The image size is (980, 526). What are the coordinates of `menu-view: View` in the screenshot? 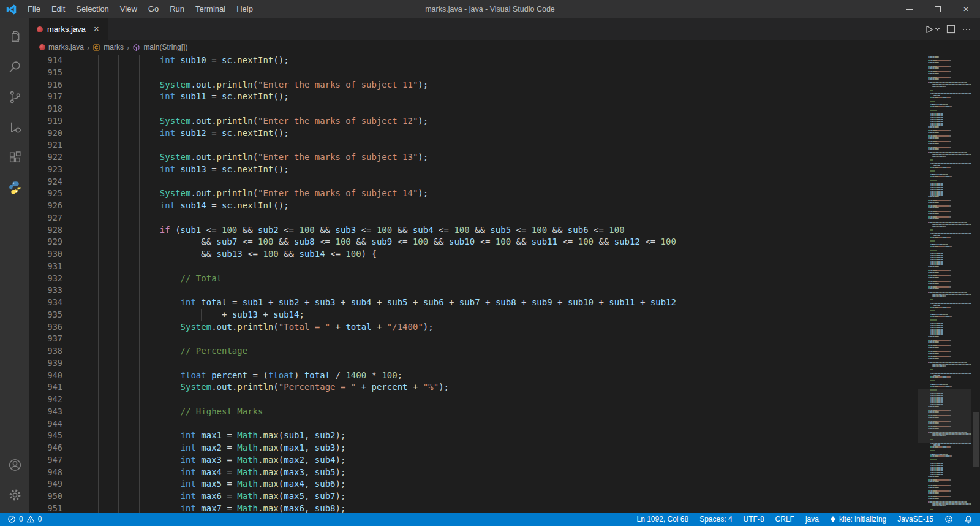 It's located at (129, 9).